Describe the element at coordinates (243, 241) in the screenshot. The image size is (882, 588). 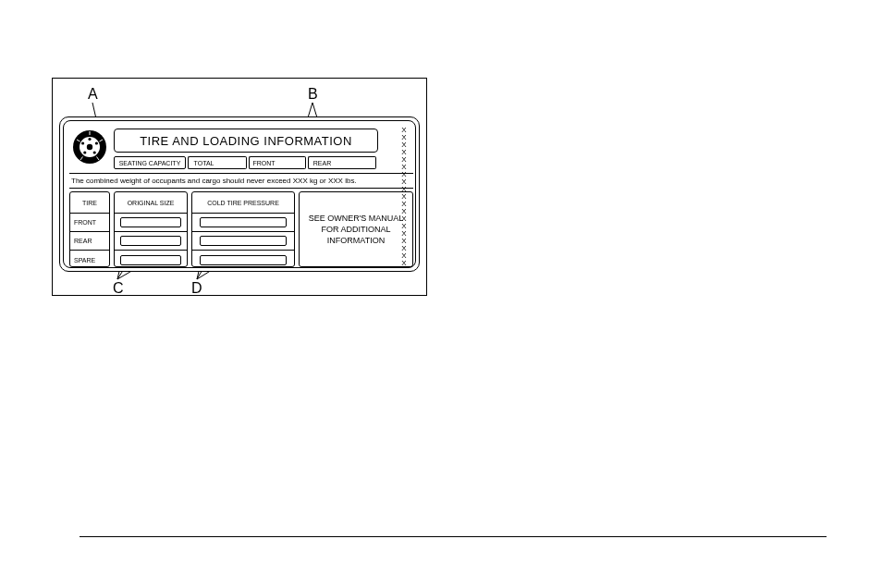
I see `cold-pressure-rear` at that location.